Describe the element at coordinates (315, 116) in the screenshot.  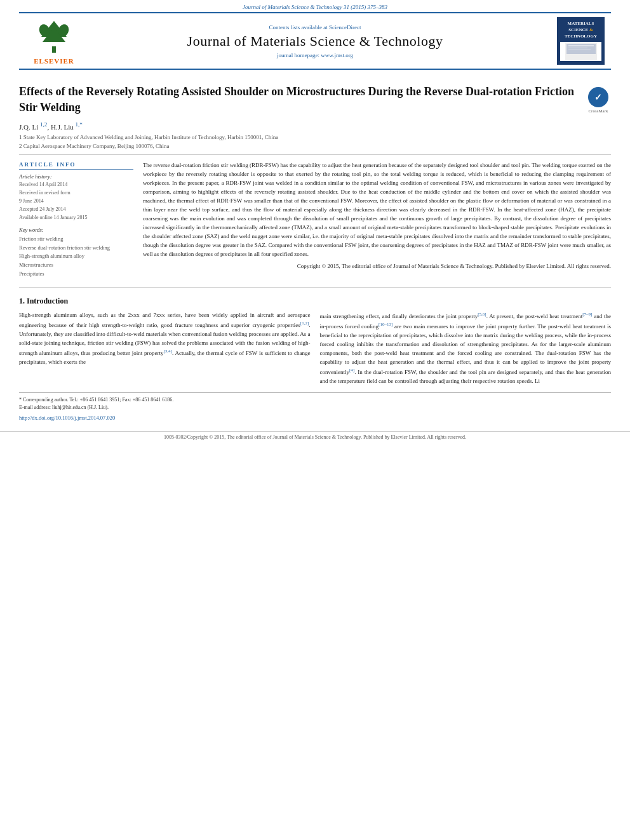
I see `article-title-section: Effects of the Reversely Rotating Assist…` at that location.